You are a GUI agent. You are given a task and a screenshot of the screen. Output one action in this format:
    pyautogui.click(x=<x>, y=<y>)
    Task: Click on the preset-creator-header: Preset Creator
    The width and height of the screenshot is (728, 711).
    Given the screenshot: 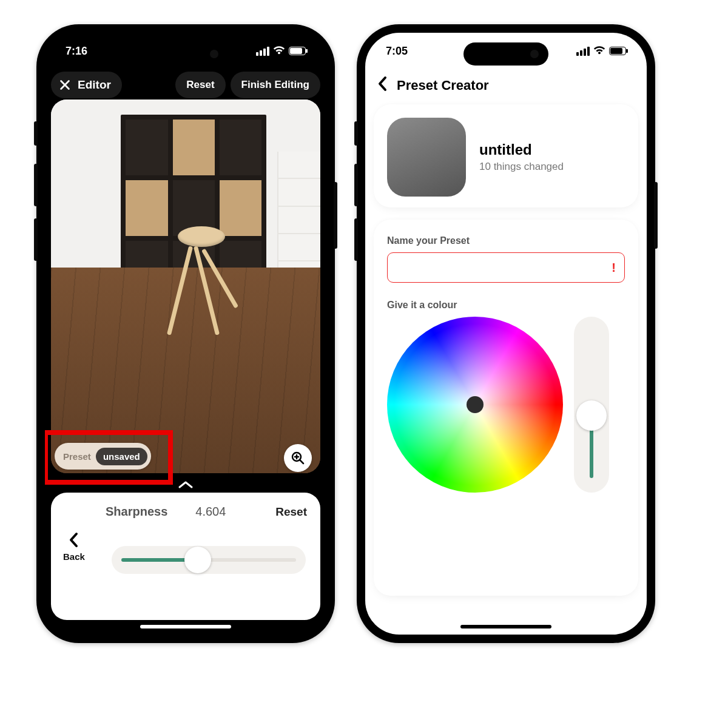 What is the action you would take?
    pyautogui.click(x=506, y=86)
    